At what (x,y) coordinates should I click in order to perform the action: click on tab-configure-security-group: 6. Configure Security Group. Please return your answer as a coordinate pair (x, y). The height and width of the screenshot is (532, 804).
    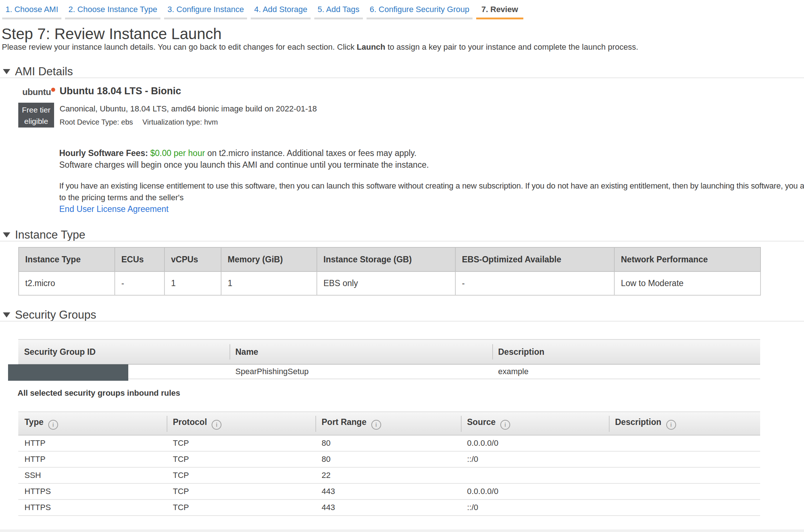
    Looking at the image, I should click on (420, 10).